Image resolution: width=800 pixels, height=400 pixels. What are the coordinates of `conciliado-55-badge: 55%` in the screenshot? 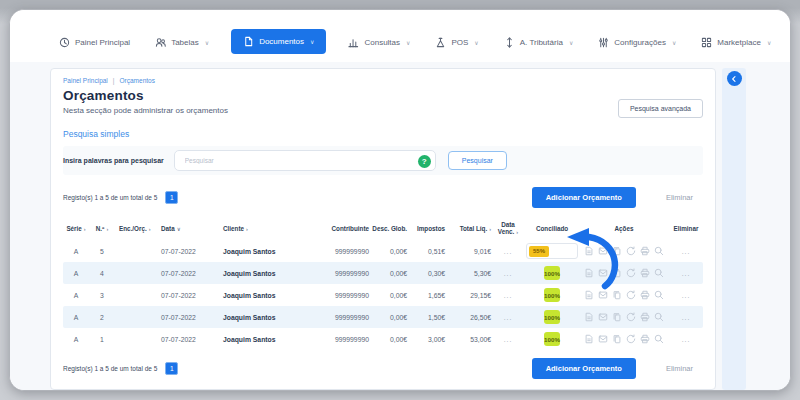 It's located at (539, 252).